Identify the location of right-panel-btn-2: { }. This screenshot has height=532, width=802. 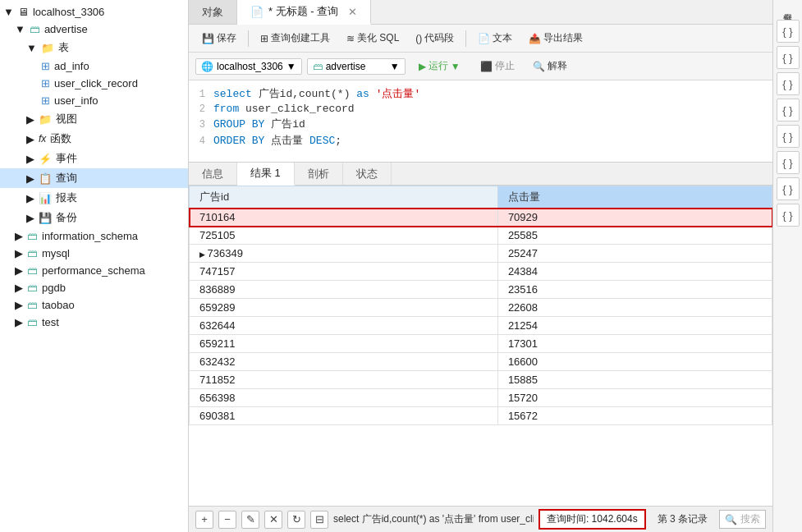
(788, 57).